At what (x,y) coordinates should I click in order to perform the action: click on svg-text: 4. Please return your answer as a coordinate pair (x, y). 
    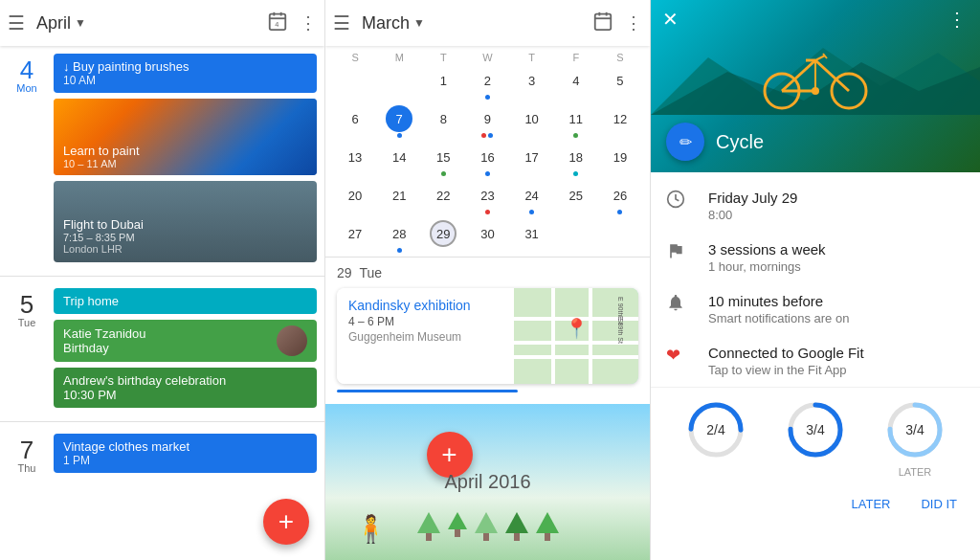
    Looking at the image, I should click on (277, 23).